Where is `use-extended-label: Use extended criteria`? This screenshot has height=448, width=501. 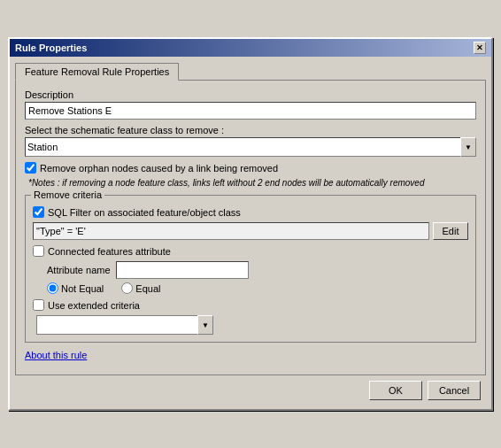
use-extended-label: Use extended criteria is located at coordinates (94, 305).